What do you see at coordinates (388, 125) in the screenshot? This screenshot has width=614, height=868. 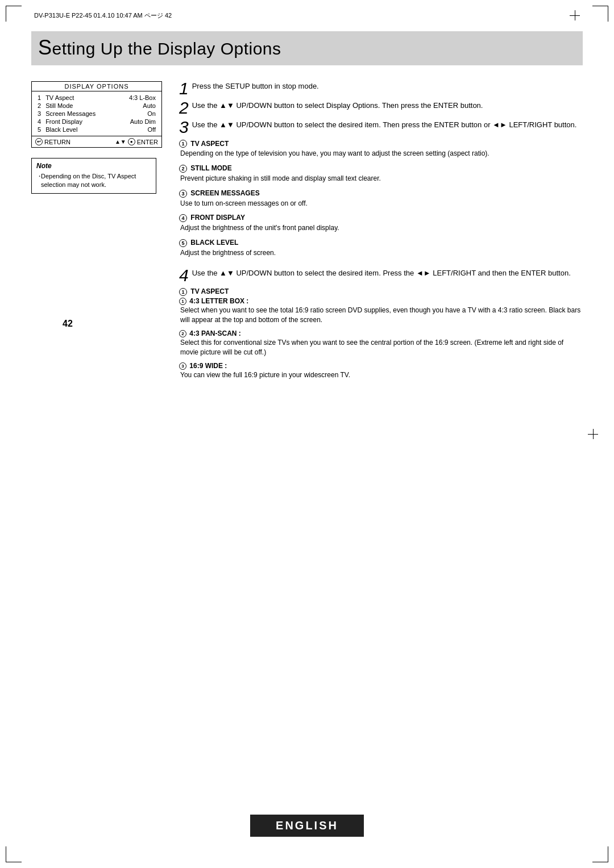 I see `step-3-text: Use the ▲▼ UP/DOWN button to select the …` at bounding box center [388, 125].